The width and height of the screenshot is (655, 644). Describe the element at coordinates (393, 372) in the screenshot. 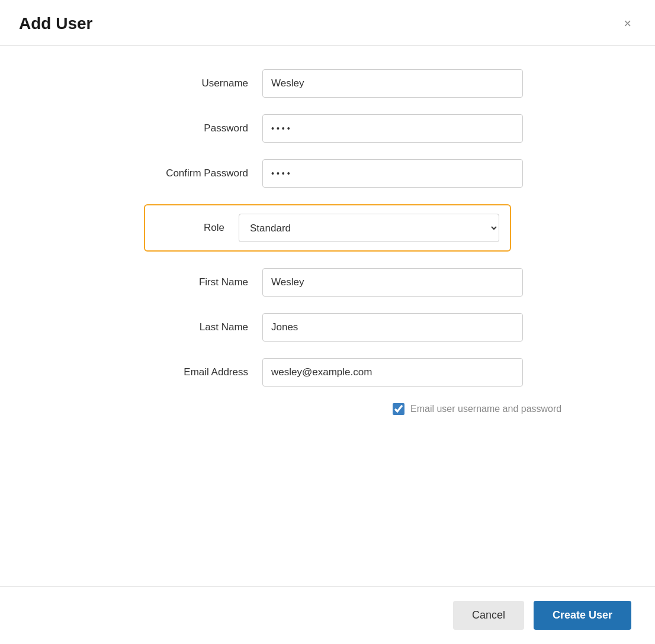

I see `email-input` at that location.